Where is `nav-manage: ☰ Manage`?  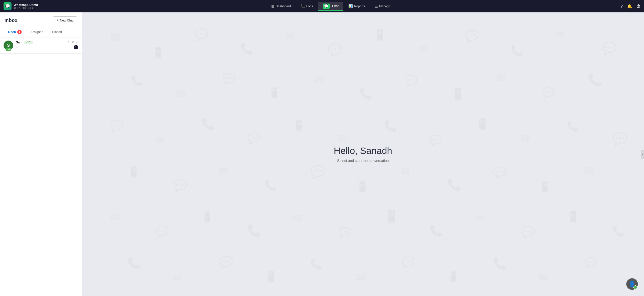 nav-manage: ☰ Manage is located at coordinates (382, 7).